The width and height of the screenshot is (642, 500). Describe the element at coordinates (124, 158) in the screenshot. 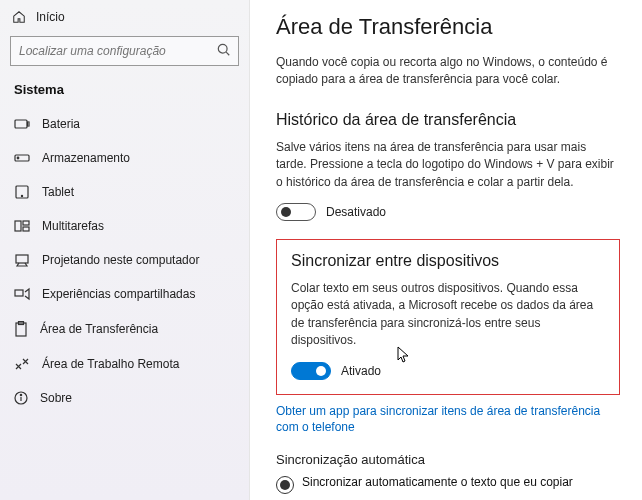

I see `sidebar-item-storage: Armazenamento` at that location.